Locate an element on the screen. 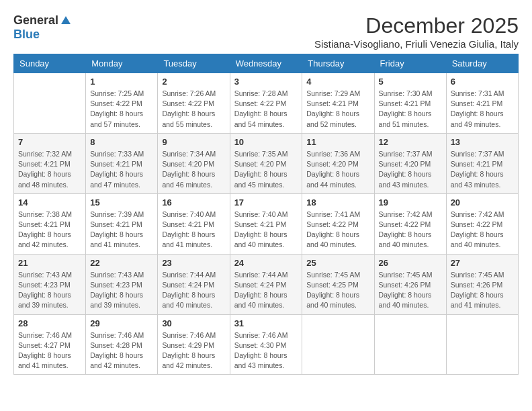 The image size is (532, 411). day-number: 13 is located at coordinates (482, 142).